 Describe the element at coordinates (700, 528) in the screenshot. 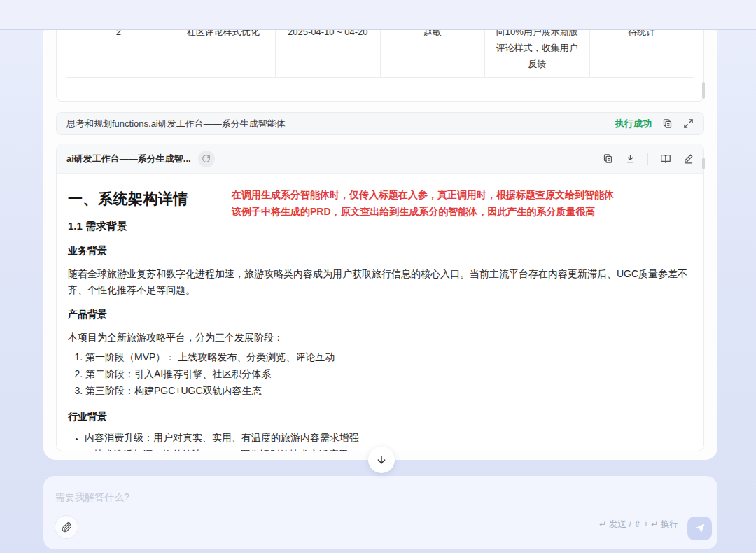

I see `send-plane-icon` at that location.